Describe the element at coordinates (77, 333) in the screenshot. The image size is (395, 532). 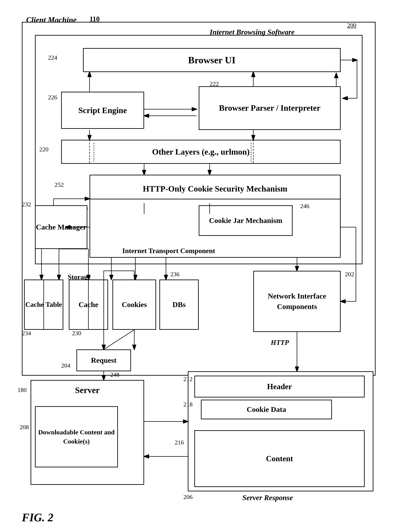
I see `ref-230: 230` at that location.